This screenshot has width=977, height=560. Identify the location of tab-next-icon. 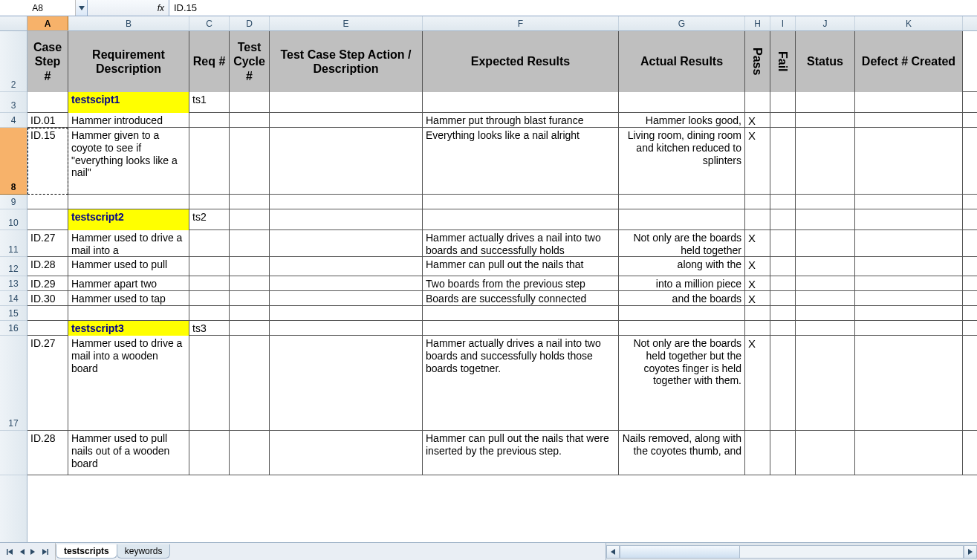
(33, 552).